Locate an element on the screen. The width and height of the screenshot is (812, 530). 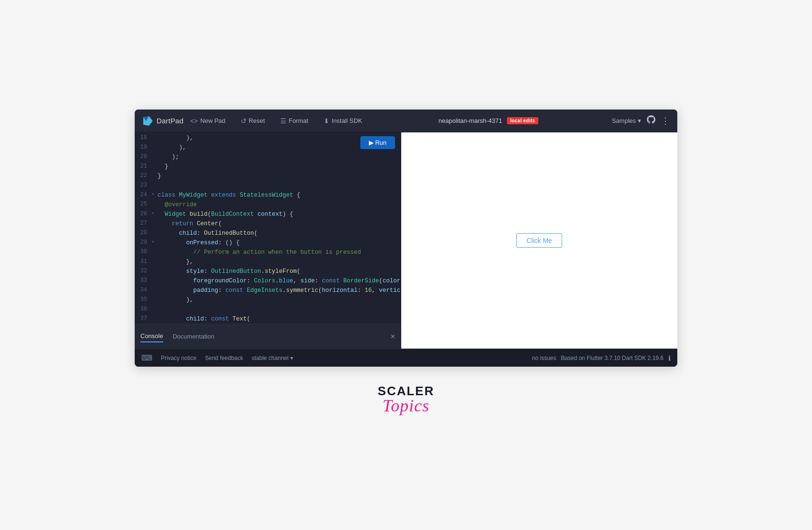
code-line-20: 20 ); is located at coordinates (267, 157).